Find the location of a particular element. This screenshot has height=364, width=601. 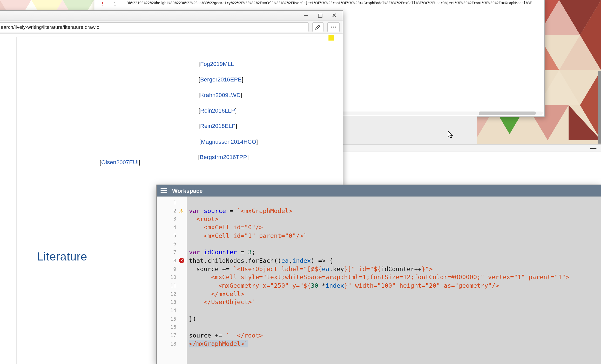

line-number: 1 is located at coordinates (115, 4).